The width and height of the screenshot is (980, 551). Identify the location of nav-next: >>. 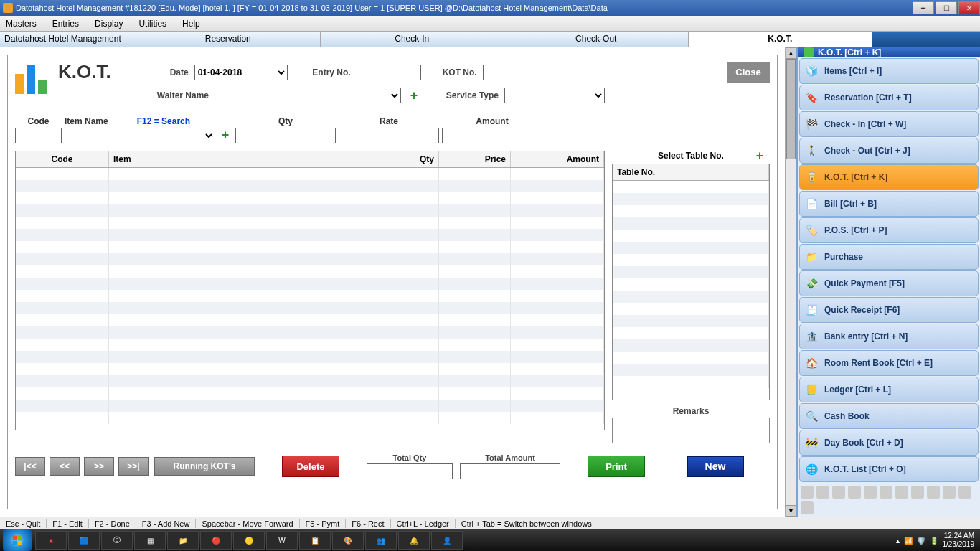
(99, 466).